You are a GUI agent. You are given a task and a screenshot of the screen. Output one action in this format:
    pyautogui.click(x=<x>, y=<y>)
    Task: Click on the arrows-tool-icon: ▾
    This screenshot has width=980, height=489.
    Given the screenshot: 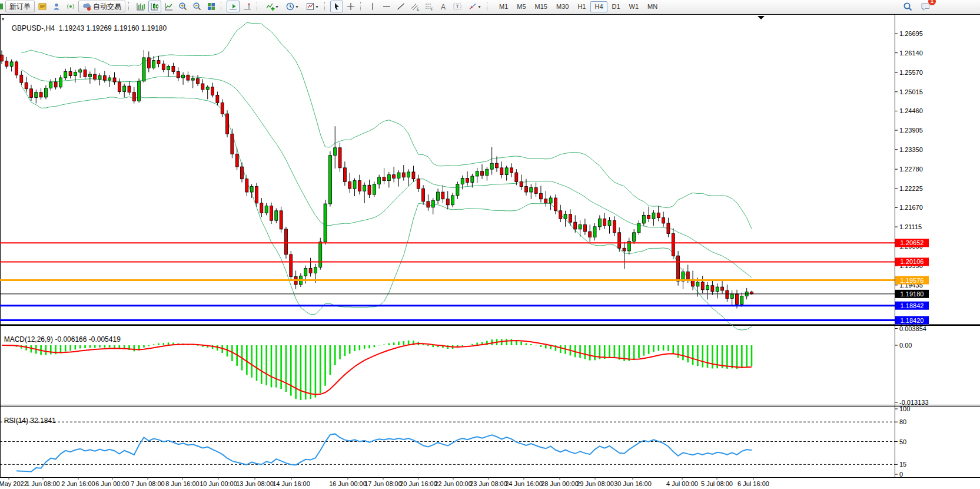 What is the action you would take?
    pyautogui.click(x=474, y=6)
    